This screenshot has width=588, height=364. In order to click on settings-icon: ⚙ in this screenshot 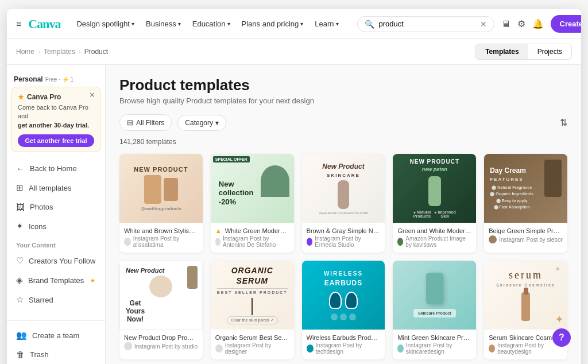, I will do `click(521, 24)`.